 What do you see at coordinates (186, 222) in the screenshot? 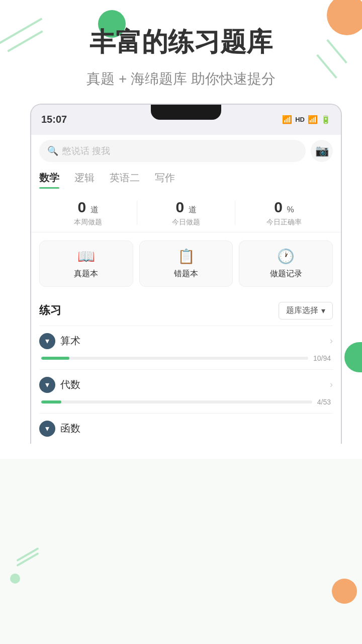
I see `stat-daily-label: 今日做题` at bounding box center [186, 222].